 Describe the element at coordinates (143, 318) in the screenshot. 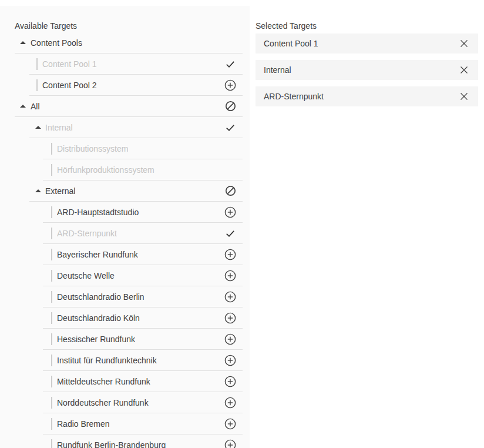

I see `tree-row: Deutschlandradio Köln` at that location.